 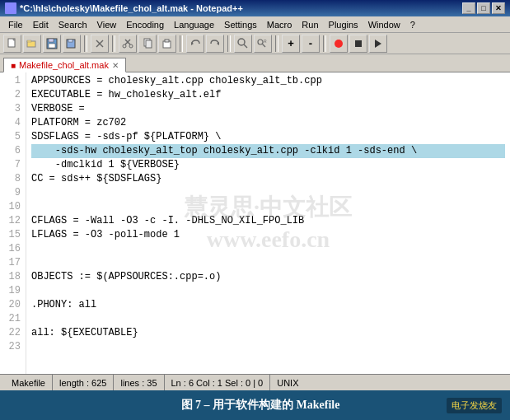 I want to click on menu-language: Language, so click(x=194, y=25).